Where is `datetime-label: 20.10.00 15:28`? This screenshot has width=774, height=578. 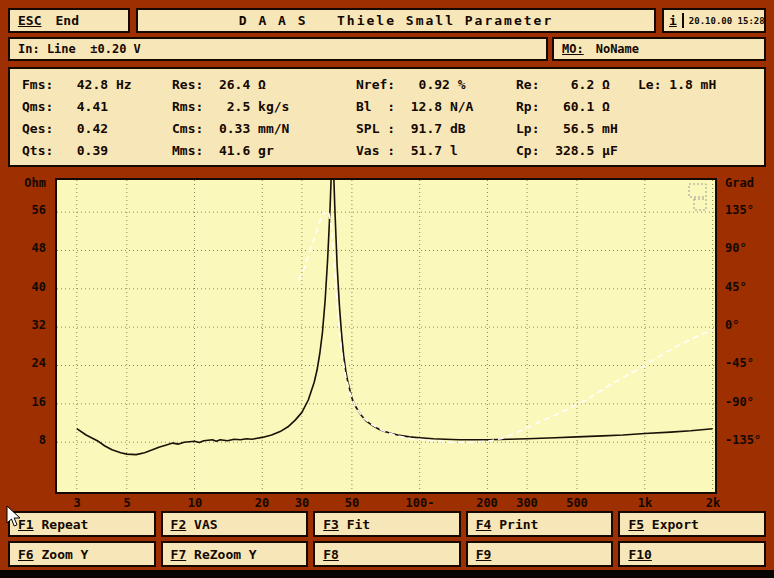 datetime-label: 20.10.00 15:28 is located at coordinates (727, 21).